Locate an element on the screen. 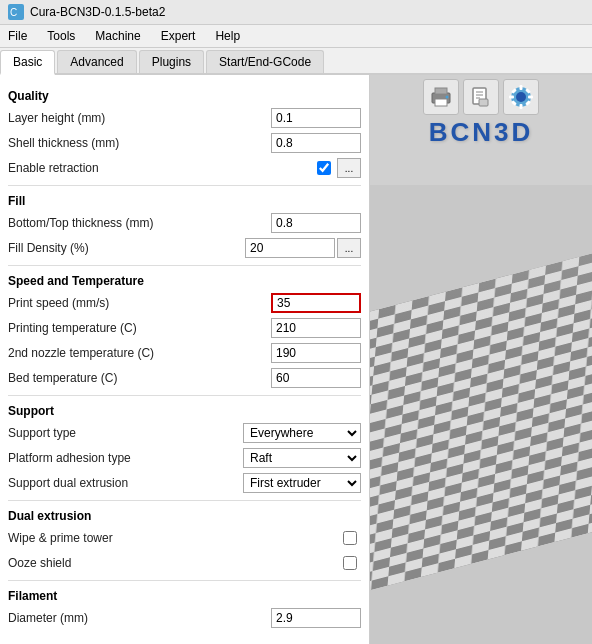 The height and width of the screenshot is (644, 592). label-bottom-top-thickness: Bottom/Top thickness (mm) is located at coordinates (140, 223).